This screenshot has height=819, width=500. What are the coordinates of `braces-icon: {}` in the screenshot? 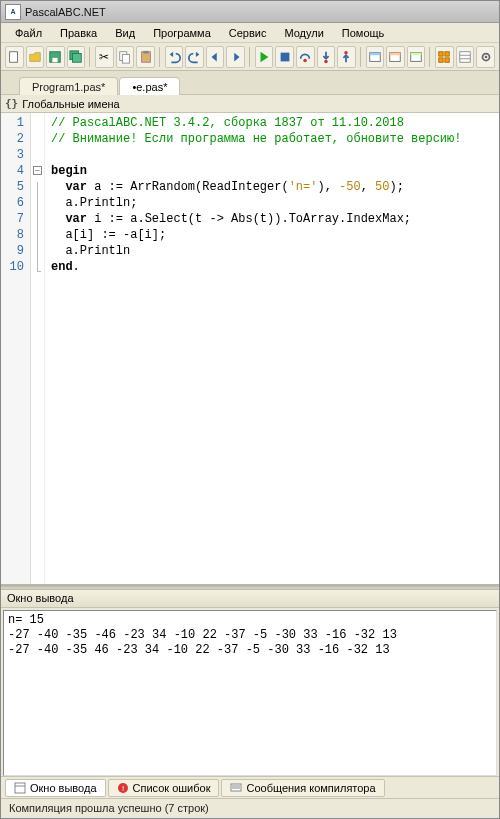 It's located at (12, 104).